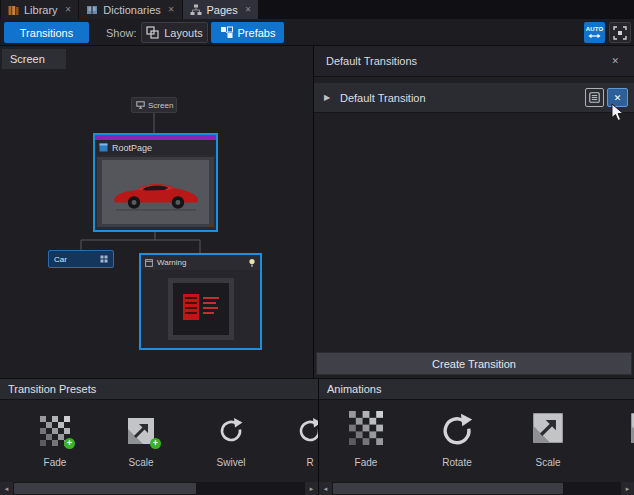 The image size is (634, 495). Describe the element at coordinates (620, 32) in the screenshot. I see `fit-to-screen-button` at that location.